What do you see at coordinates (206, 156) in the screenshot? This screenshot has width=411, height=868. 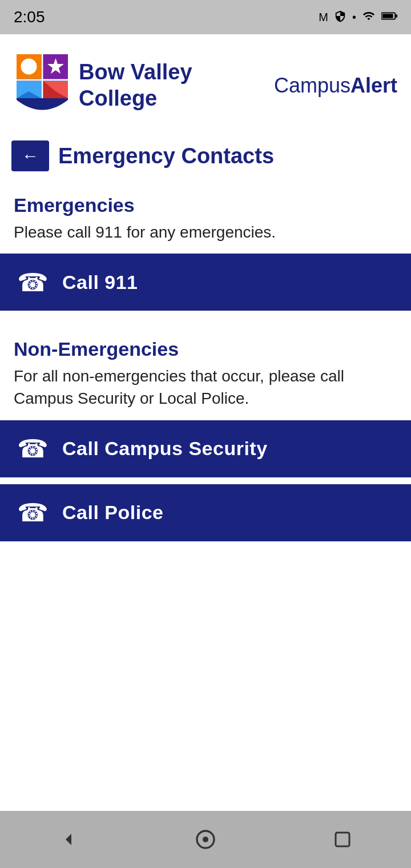 I see `page-header: ← Emergency Contacts` at bounding box center [206, 156].